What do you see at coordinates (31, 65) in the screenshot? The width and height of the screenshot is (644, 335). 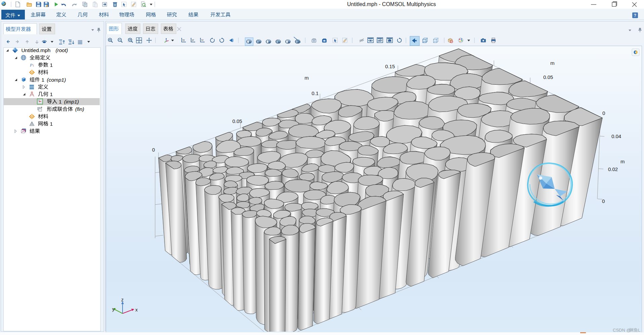 I see `svg-text: P` at bounding box center [31, 65].